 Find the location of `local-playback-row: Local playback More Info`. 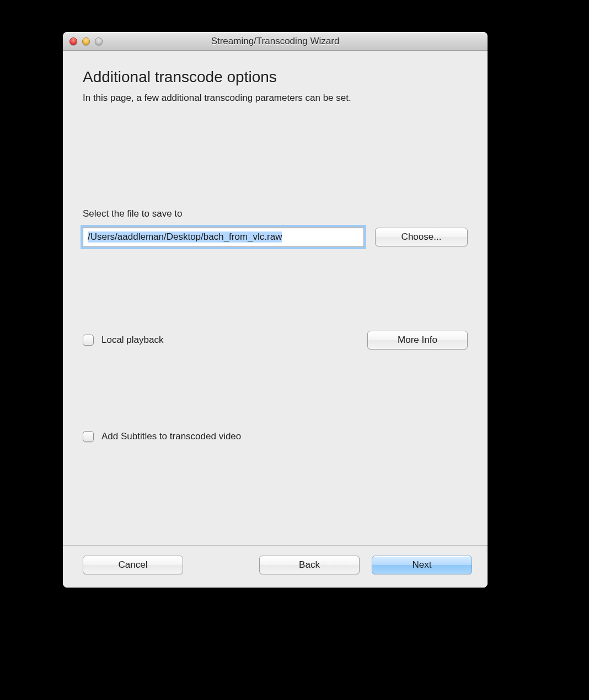

local-playback-row: Local playback More Info is located at coordinates (275, 340).